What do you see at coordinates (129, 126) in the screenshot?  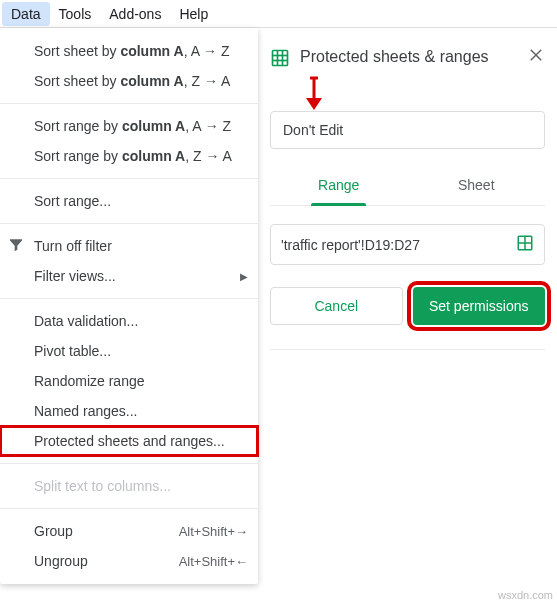 I see `menu-sort-range-az: Sort range by column A, A → Z` at bounding box center [129, 126].